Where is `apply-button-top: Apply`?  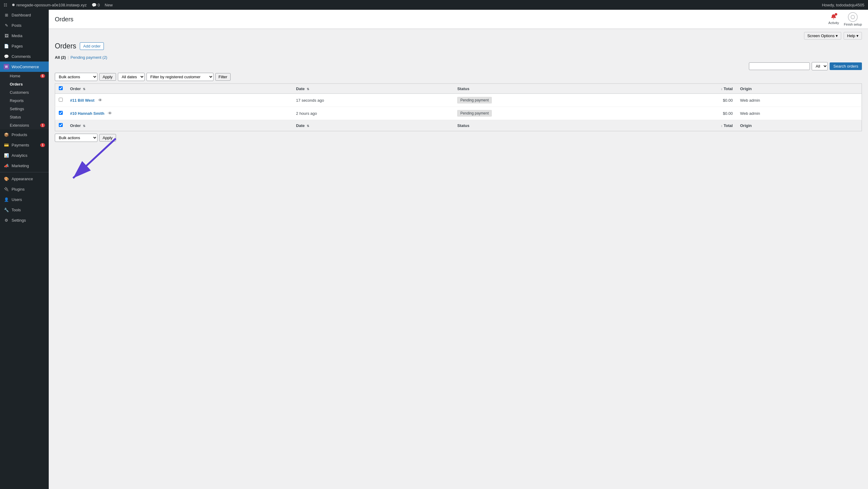 apply-button-top: Apply is located at coordinates (108, 77).